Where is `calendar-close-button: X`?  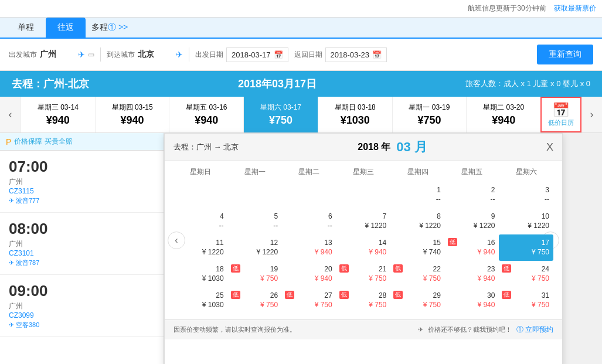
calendar-close-button: X is located at coordinates (550, 148).